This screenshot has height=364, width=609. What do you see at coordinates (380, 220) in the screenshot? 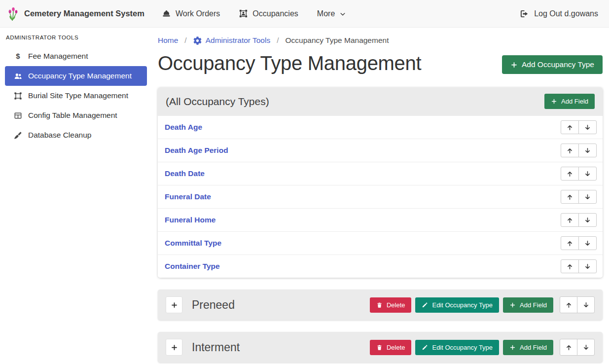
I see `field-row: Funeral Home` at bounding box center [380, 220].